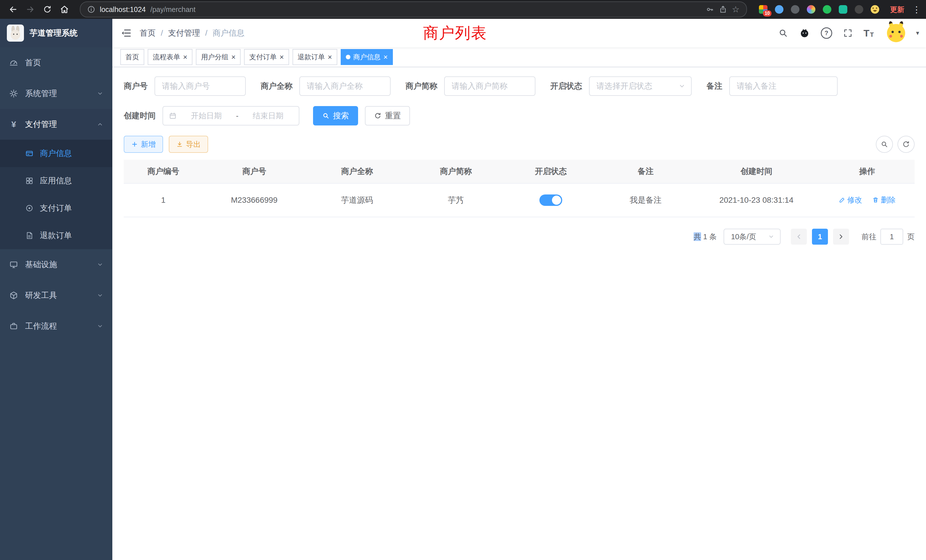 The width and height of the screenshot is (926, 560). I want to click on prev-page-button, so click(799, 237).